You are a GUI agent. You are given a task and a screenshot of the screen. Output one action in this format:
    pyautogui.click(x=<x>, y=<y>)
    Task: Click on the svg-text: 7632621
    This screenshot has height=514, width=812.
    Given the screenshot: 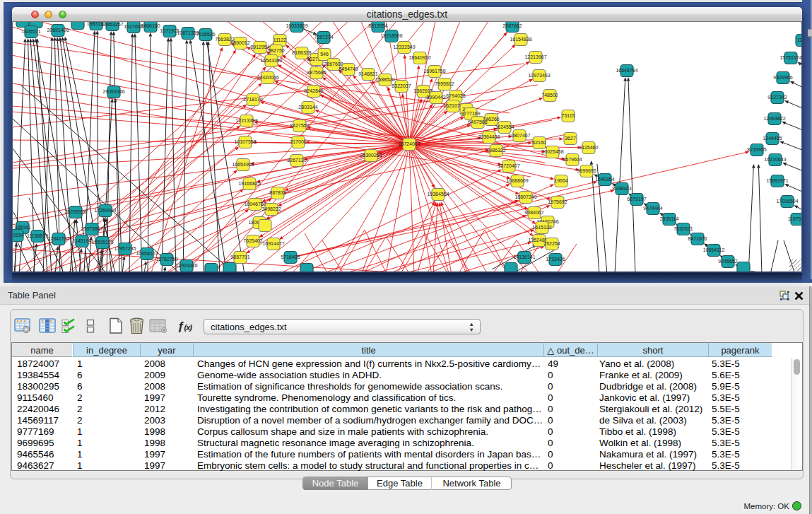 What is the action you would take?
    pyautogui.click(x=683, y=229)
    